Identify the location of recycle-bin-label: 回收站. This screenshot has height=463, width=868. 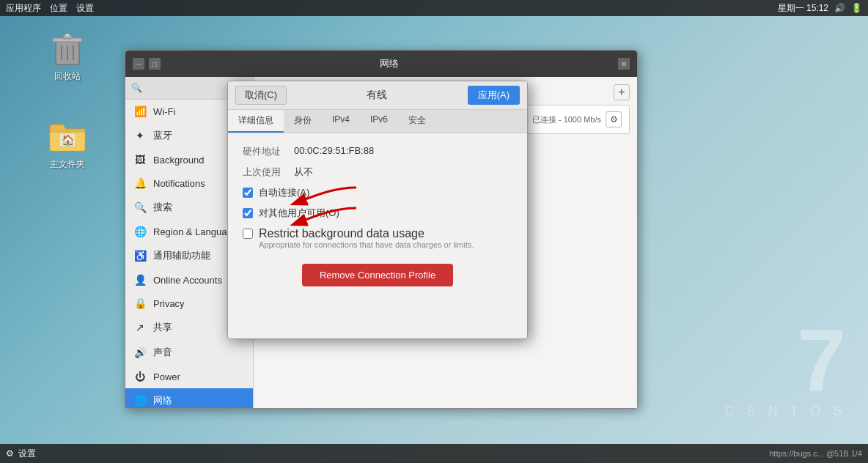
(67, 76).